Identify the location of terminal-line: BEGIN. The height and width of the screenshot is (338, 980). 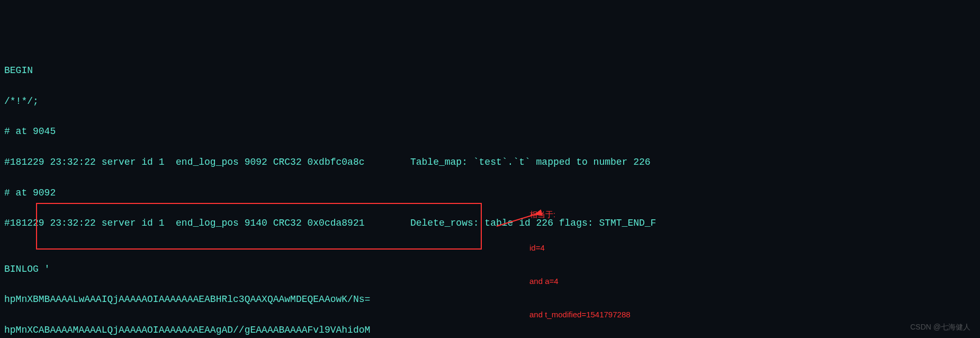
(490, 71).